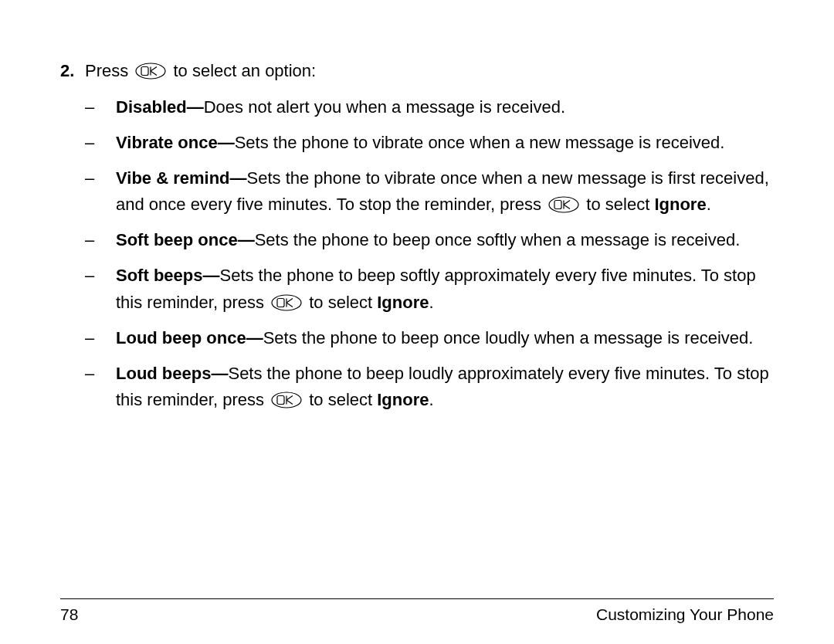  I want to click on list-item: – Loud beep once—Sets the phone to beep …, so click(429, 338).